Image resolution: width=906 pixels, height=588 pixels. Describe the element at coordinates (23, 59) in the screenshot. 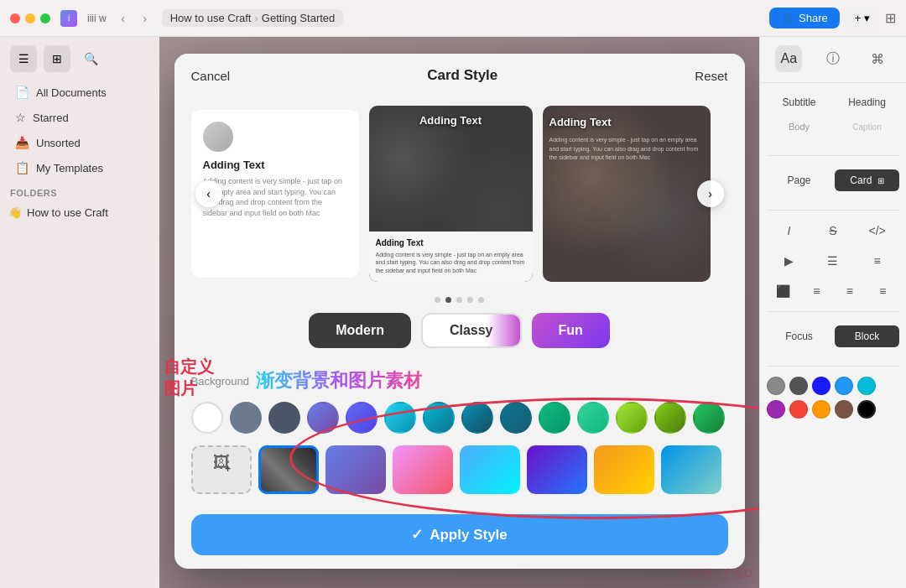

I see `sidebar-panel-toggle: ☰` at that location.